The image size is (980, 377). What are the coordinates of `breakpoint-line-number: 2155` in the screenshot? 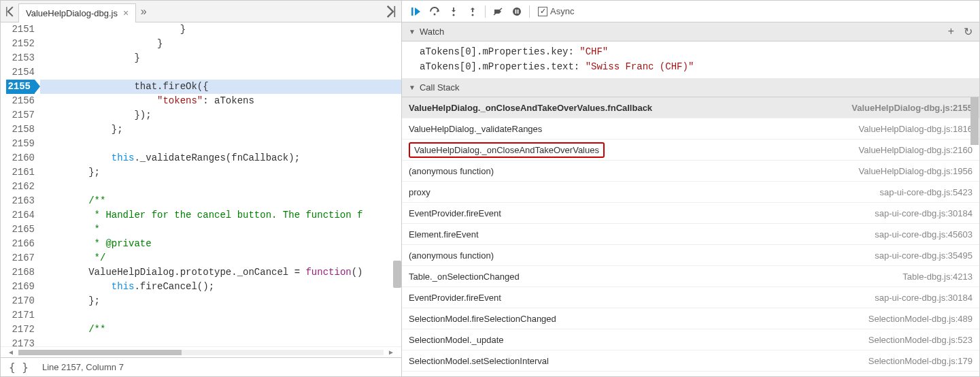 It's located at (20, 87).